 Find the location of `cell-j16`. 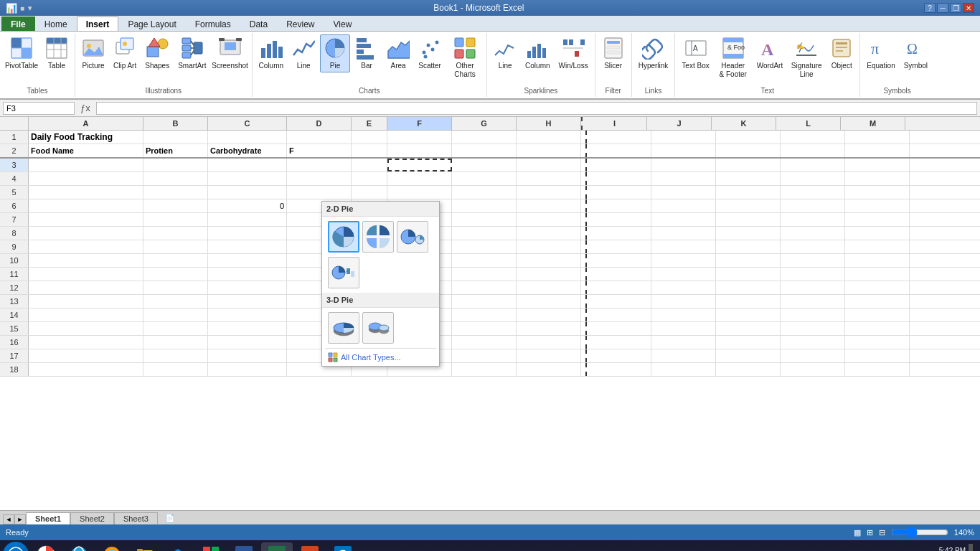

cell-j16 is located at coordinates (684, 342).